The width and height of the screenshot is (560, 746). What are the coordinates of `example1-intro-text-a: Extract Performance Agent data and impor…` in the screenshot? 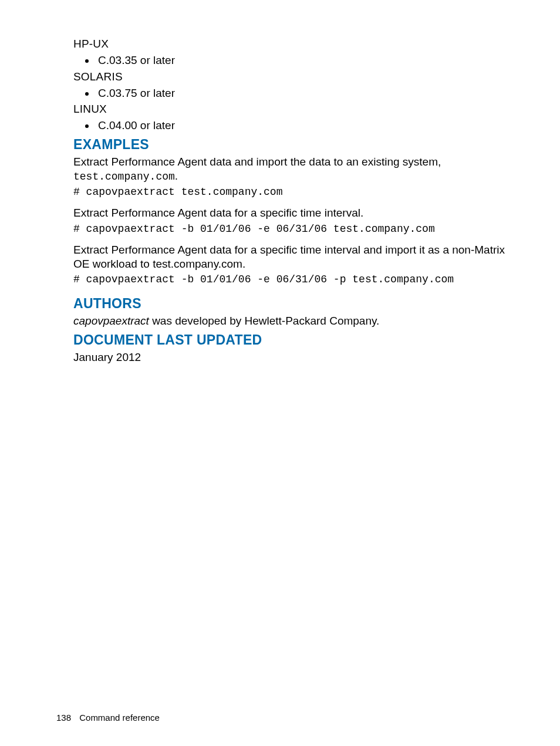 It's located at (257, 162).